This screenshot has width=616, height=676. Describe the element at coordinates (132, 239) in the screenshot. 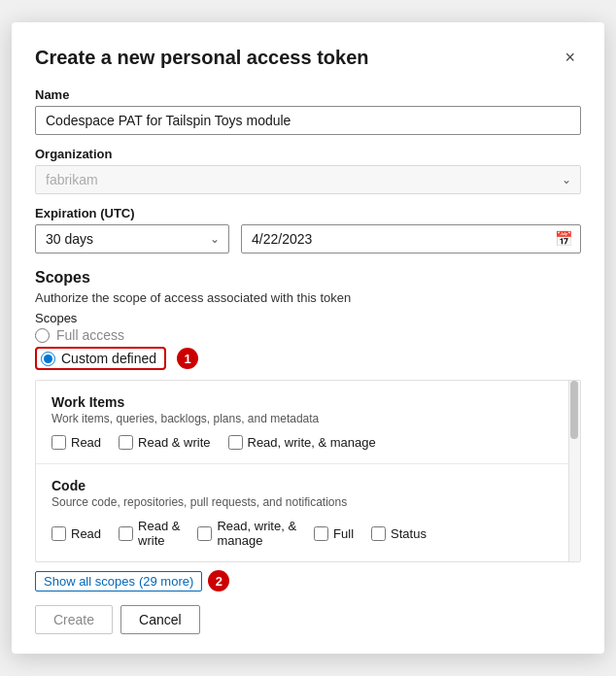

I see `expiration-select-wrapper: 30 days ⌄` at that location.